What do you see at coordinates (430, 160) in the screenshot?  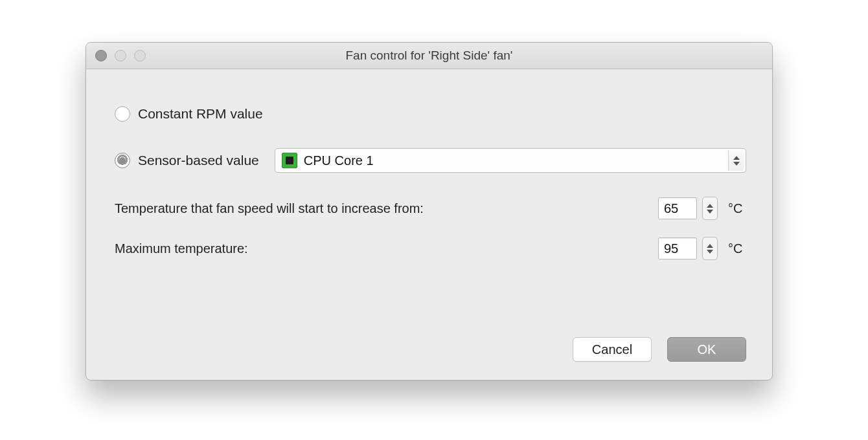 I see `option-sensor-based: Sensor-based value CPU Core 1` at bounding box center [430, 160].